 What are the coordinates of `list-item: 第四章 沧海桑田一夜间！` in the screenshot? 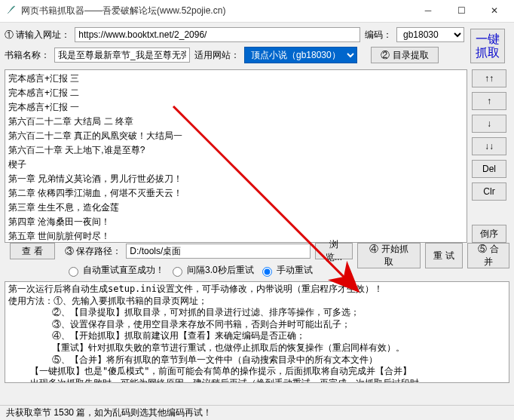 It's located at (236, 222).